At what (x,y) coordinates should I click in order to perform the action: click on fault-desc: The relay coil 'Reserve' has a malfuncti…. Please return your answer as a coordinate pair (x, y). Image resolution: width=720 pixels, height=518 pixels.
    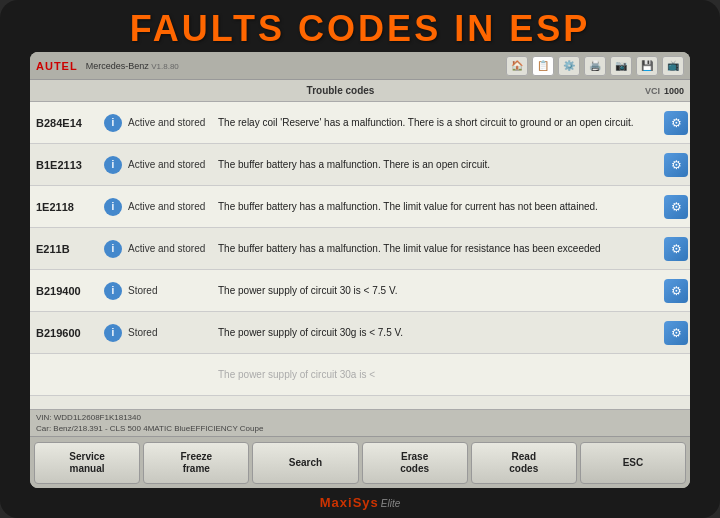
    Looking at the image, I should click on (438, 122).